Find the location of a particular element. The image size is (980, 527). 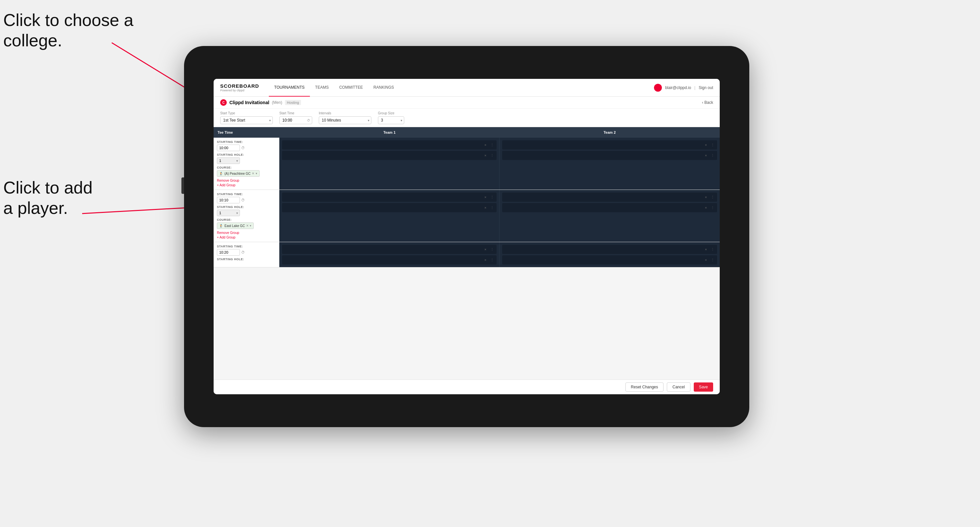

expand-player-btn-2-3: ⋮ is located at coordinates (713, 197).